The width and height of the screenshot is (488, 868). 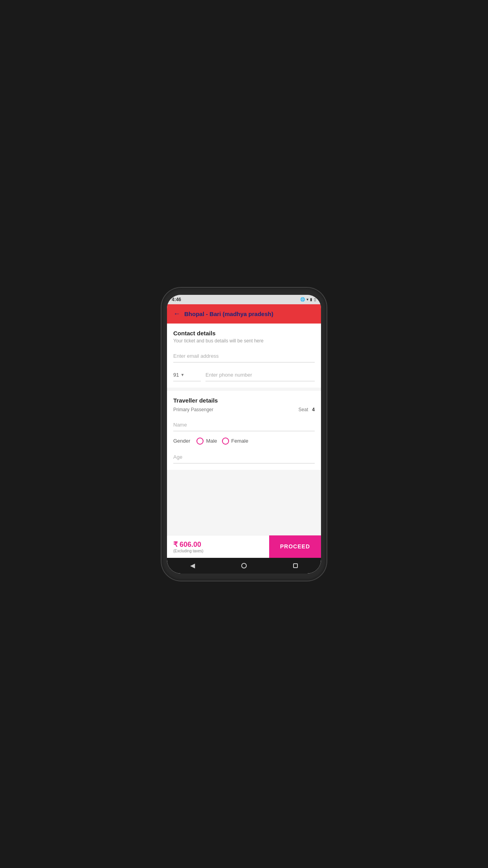 What do you see at coordinates (235, 441) in the screenshot?
I see `gender-female-option: Female` at bounding box center [235, 441].